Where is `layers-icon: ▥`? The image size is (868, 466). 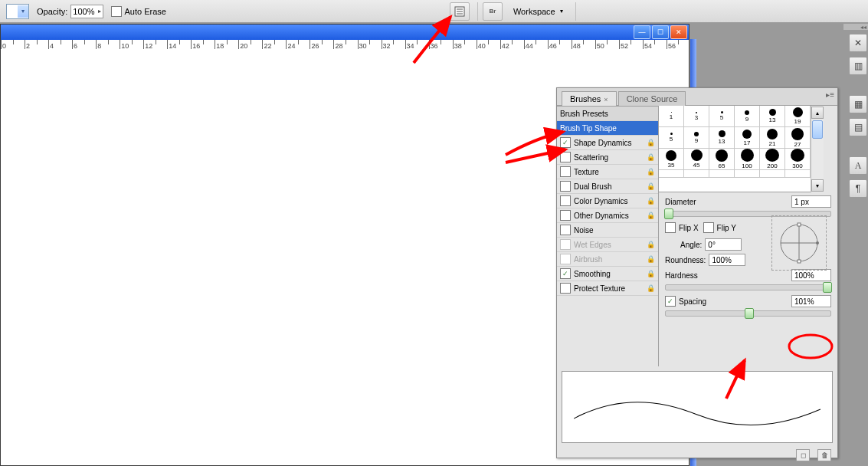
layers-icon: ▥ is located at coordinates (858, 66).